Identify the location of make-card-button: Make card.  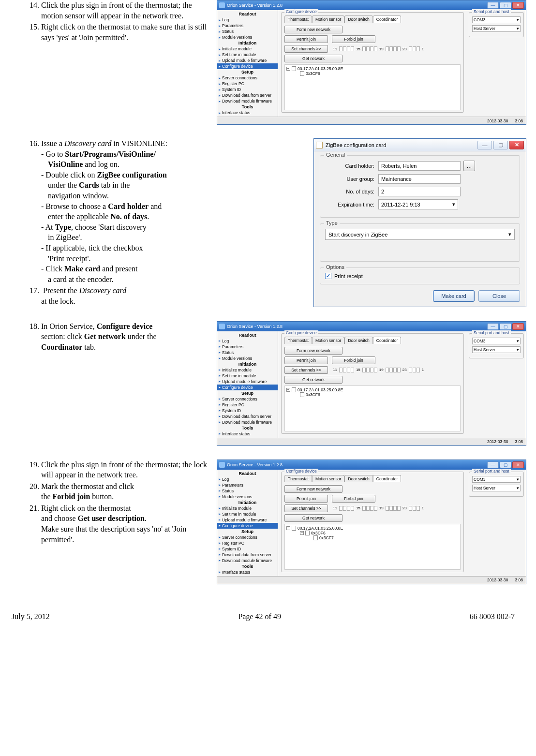
(454, 296).